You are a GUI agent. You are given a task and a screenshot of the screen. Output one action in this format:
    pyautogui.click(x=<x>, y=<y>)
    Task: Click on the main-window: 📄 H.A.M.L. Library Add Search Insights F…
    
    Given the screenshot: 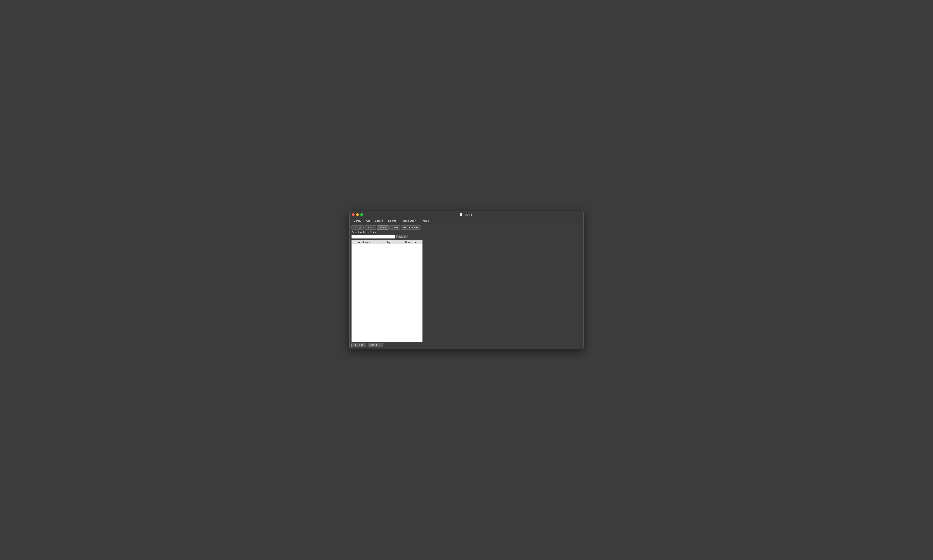 What is the action you would take?
    pyautogui.click(x=466, y=280)
    